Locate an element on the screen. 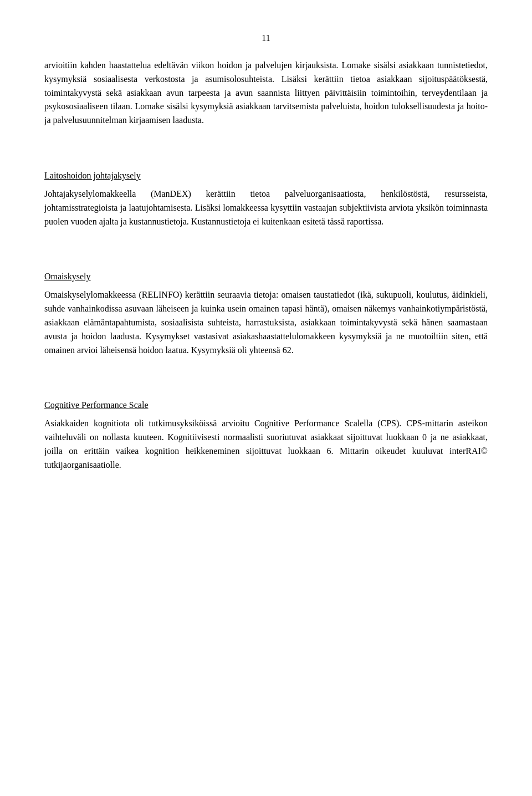  laitoshoidon-heading: Laitoshoidon johtajakysely is located at coordinates (266, 176).